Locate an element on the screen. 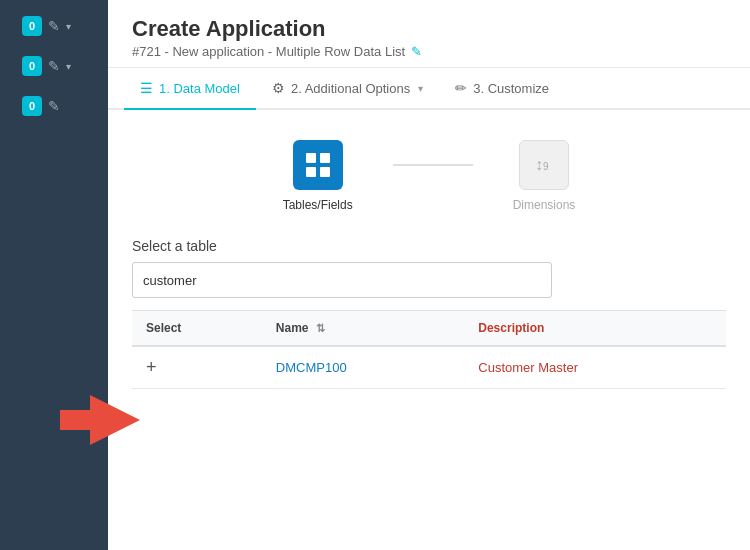 The image size is (750, 550). table-header-row: Select Name ⇅ Description is located at coordinates (429, 329).